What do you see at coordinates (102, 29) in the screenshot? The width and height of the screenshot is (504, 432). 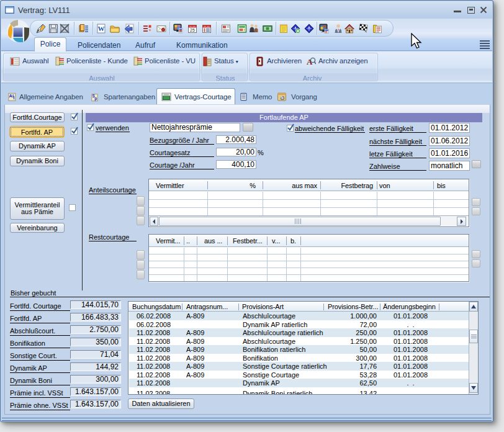 I see `svg-text: W` at bounding box center [102, 29].